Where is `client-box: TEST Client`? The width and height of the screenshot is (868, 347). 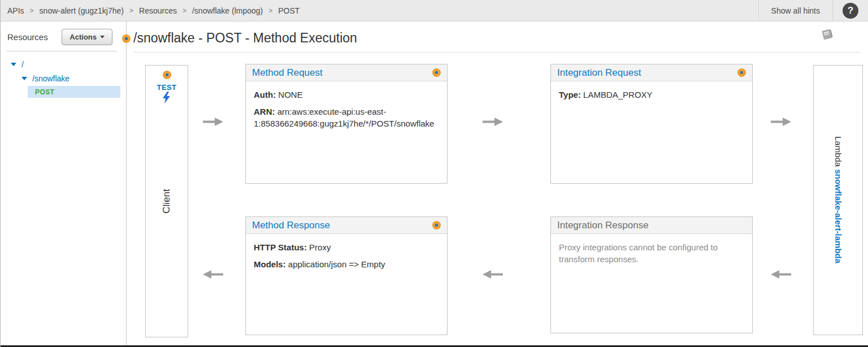 client-box: TEST Client is located at coordinates (167, 201).